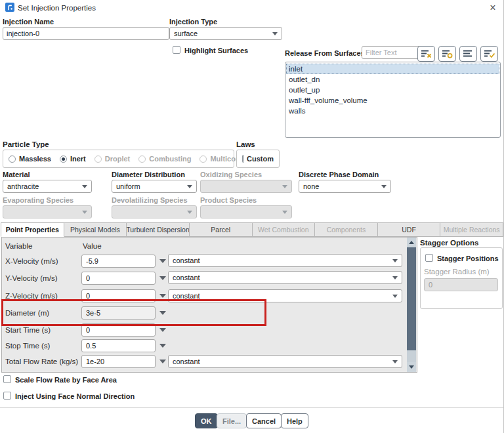 Image resolution: width=504 pixels, height=433 pixels. I want to click on total-flow-rate-field: 1e-20, so click(118, 361).